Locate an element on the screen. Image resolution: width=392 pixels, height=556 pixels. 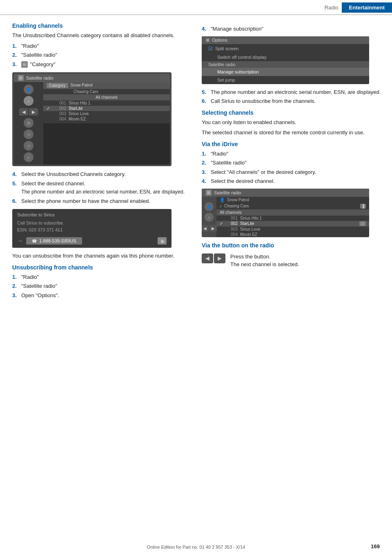
category-row-1: Category Snow Patrol is located at coordinates (107, 86).